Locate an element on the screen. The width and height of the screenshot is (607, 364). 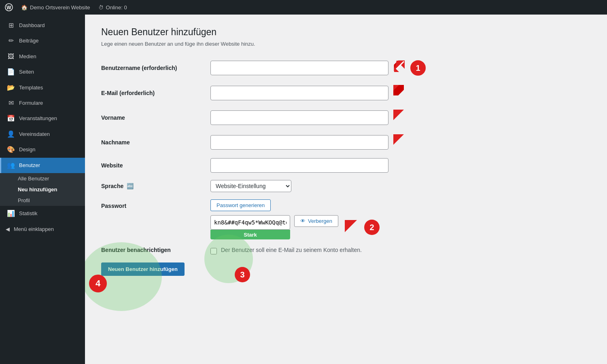
design-icon: 🎨 is located at coordinates (11, 150).